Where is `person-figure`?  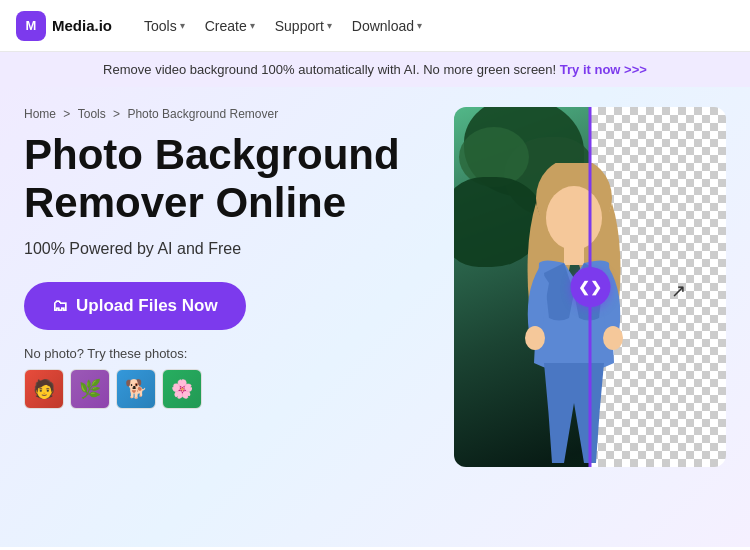 person-figure is located at coordinates (574, 315).